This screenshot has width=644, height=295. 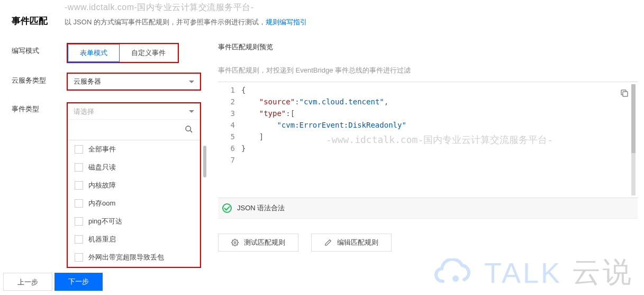 I want to click on mode-tabs: 表单模式 自定义事件, so click(x=123, y=53).